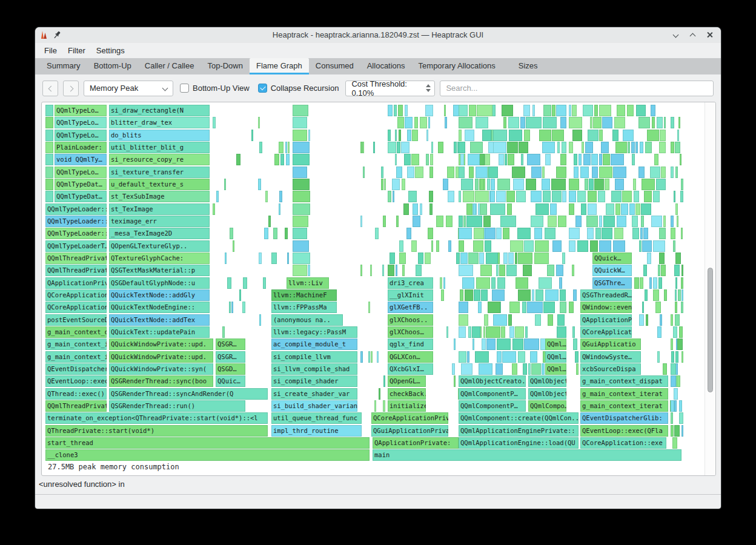 Image resolution: width=756 pixels, height=545 pixels. What do you see at coordinates (624, 418) in the screenshot?
I see `flame-cell: QEventDispatcherGlib:` at bounding box center [624, 418].